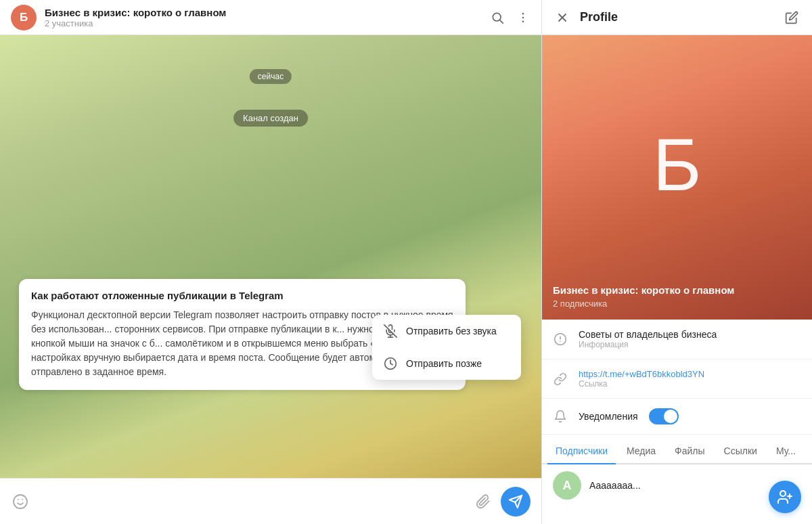 The width and height of the screenshot is (812, 524). Describe the element at coordinates (516, 502) in the screenshot. I see `send-button` at that location.